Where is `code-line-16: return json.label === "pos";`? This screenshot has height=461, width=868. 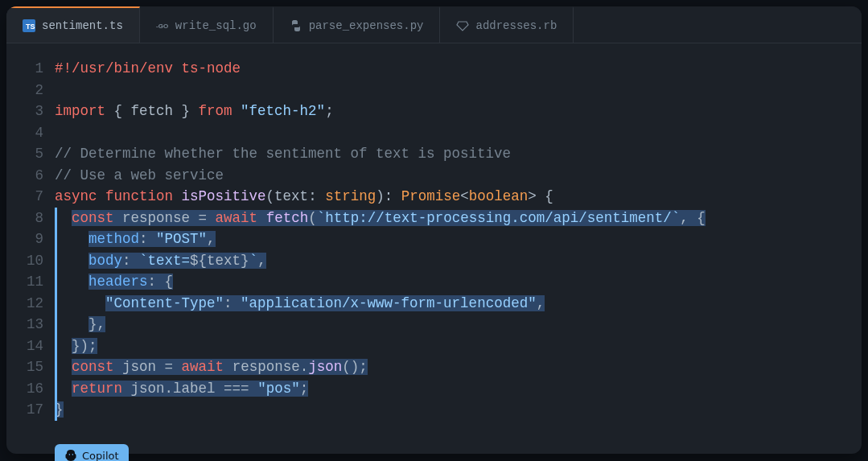 code-line-16: return json.label === "pos"; is located at coordinates (182, 389).